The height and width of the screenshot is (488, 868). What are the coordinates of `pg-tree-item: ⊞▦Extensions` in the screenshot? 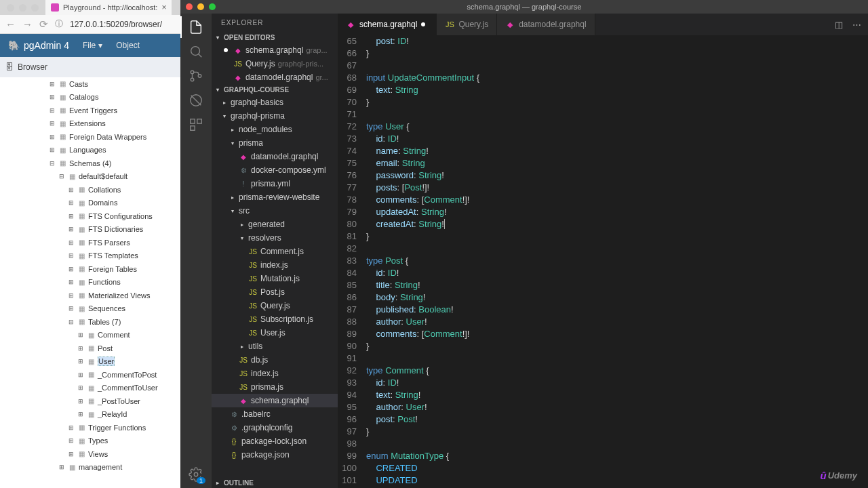 It's located at (90, 124).